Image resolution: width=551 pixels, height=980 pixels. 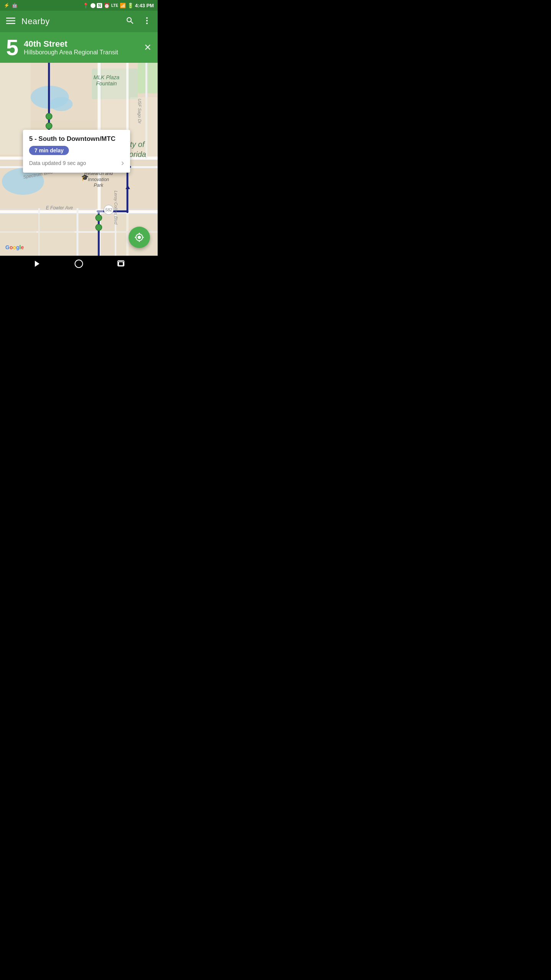 I want to click on popup-update-text: Data updated 9 sec ago, so click(x=57, y=163).